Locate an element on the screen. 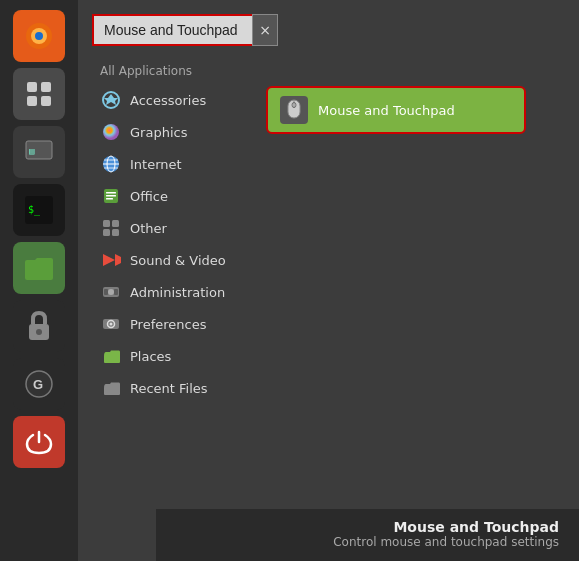 Image resolution: width=579 pixels, height=561 pixels. sidebar: ▤ $_ G is located at coordinates (39, 280).